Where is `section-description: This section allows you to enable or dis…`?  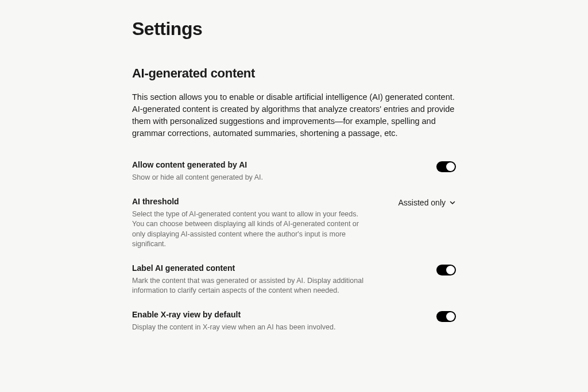 section-description: This section allows you to enable or dis… is located at coordinates (294, 115).